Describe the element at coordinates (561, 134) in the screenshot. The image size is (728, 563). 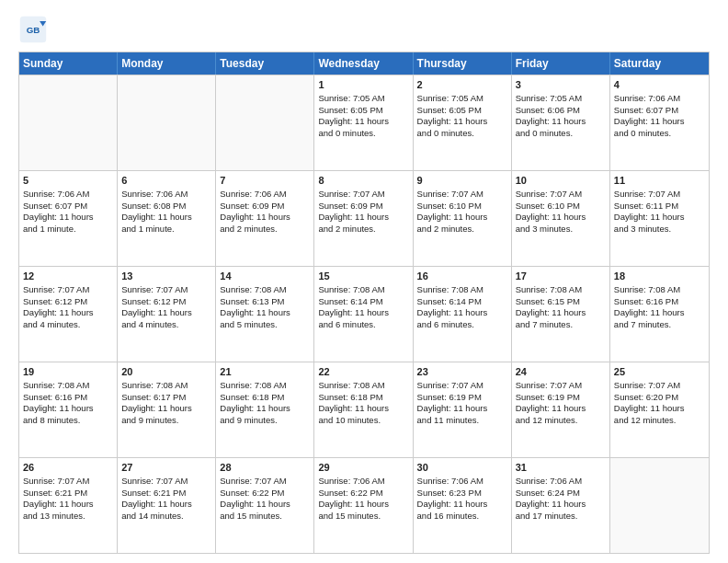
I see `day-info-line: and 0 minutes.` at that location.